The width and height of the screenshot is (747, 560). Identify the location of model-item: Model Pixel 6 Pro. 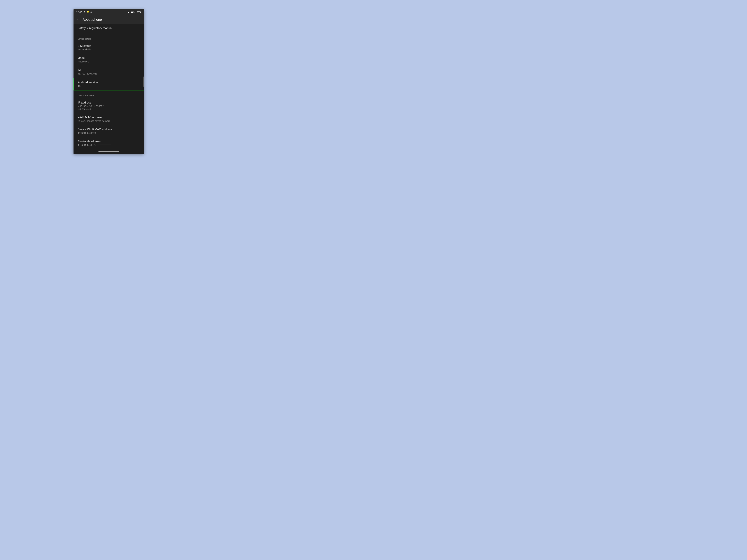
(109, 60).